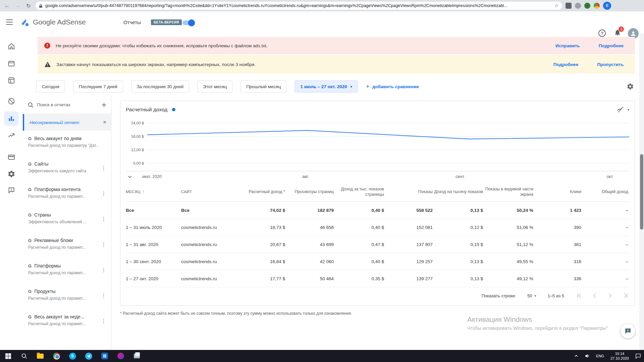  What do you see at coordinates (11, 46) in the screenshot?
I see `nav-home-icon` at bounding box center [11, 46].